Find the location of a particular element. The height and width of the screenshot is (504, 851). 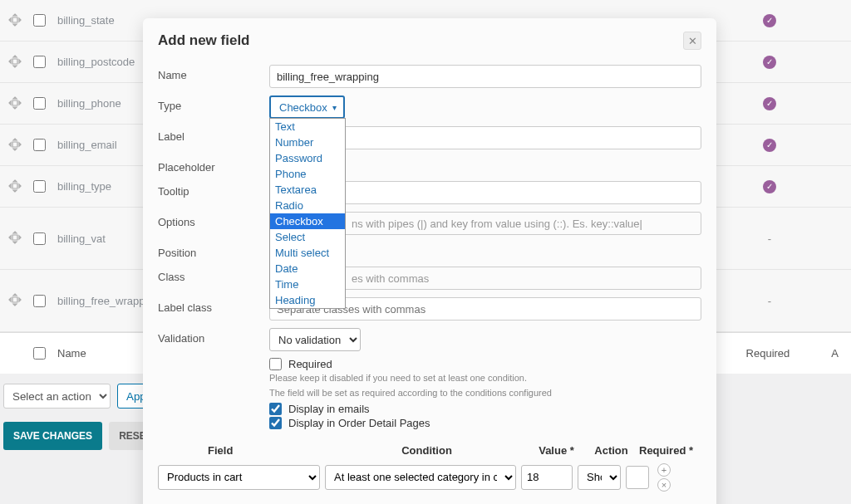

condition-action-select: Show is located at coordinates (599, 477).